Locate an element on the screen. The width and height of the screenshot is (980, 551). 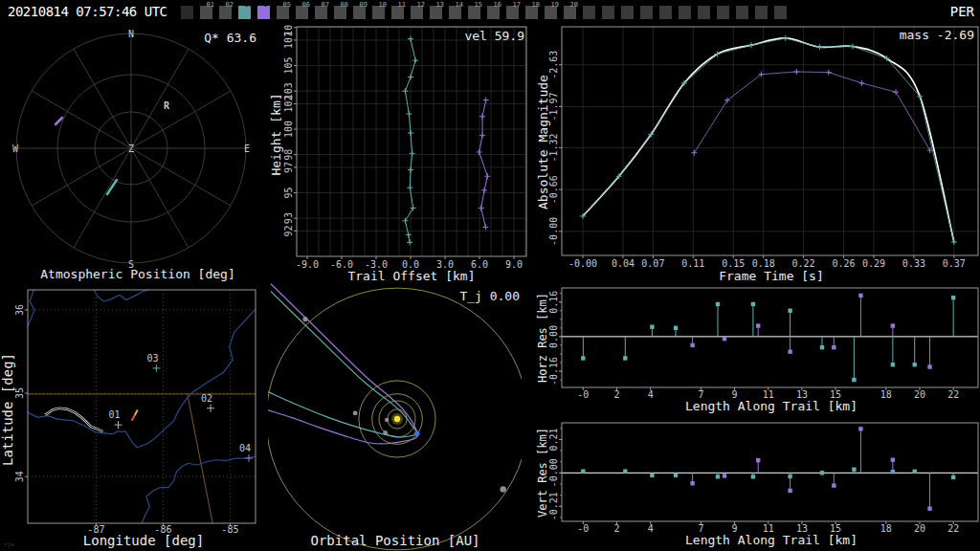
frame-tile: 07 is located at coordinates (322, 12).